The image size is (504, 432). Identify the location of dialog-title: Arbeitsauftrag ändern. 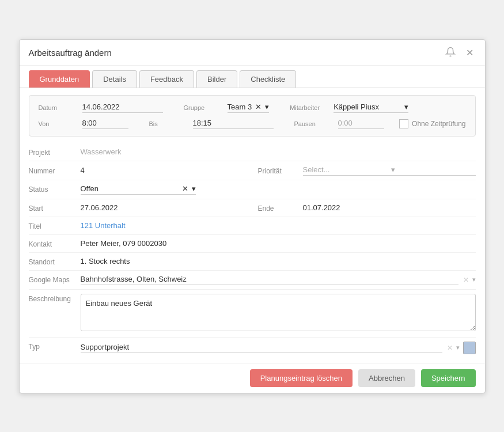
(70, 53).